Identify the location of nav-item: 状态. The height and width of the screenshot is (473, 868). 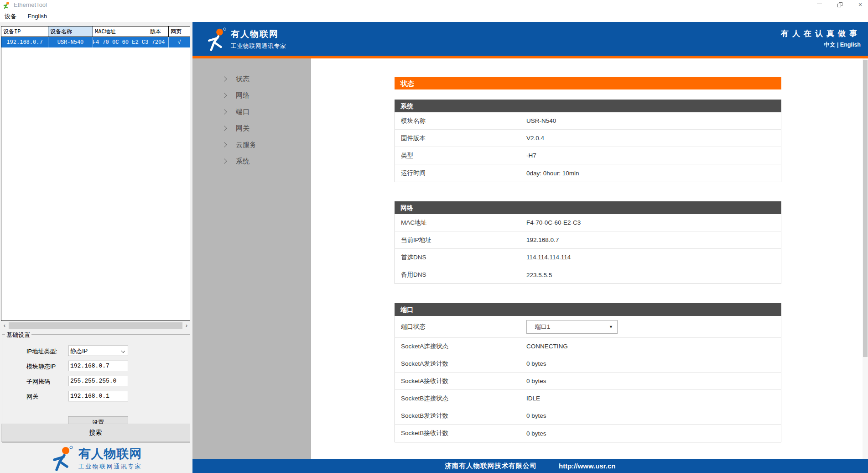
(252, 79).